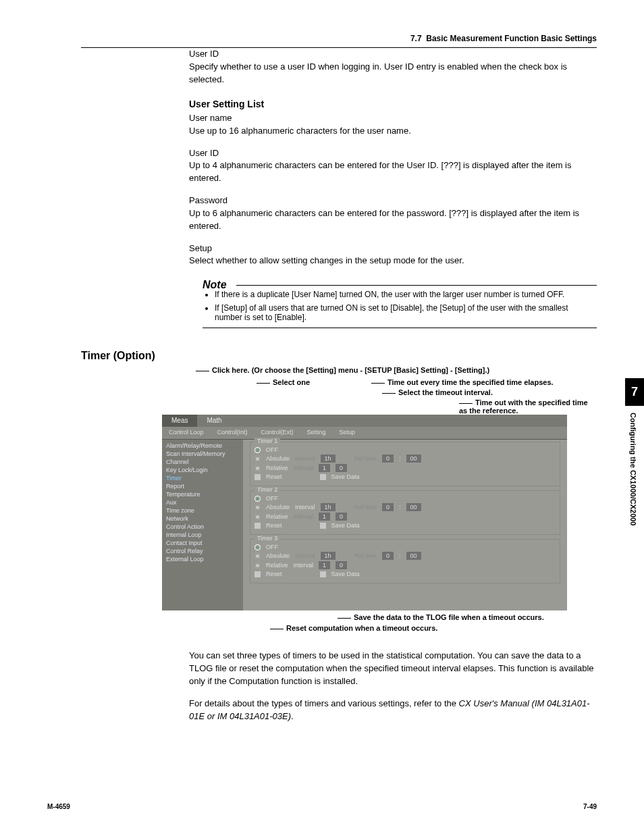  Describe the element at coordinates (203, 462) in the screenshot. I see `sb-channel: Channel` at that location.